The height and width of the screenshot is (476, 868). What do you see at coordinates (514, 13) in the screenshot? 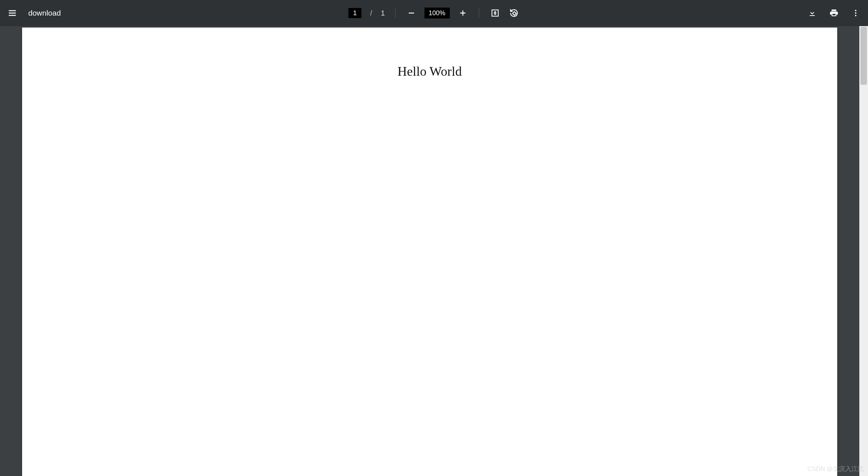
I see `rotate-button` at bounding box center [514, 13].